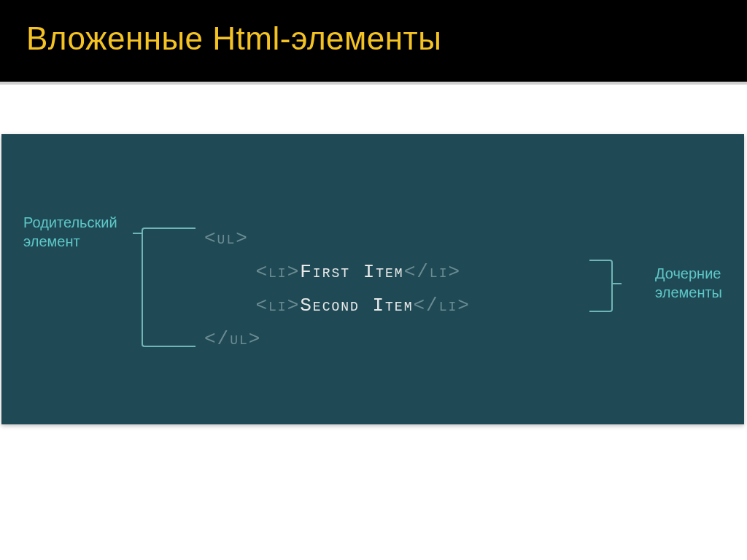 The height and width of the screenshot is (560, 747). I want to click on bracket-children, so click(601, 286).